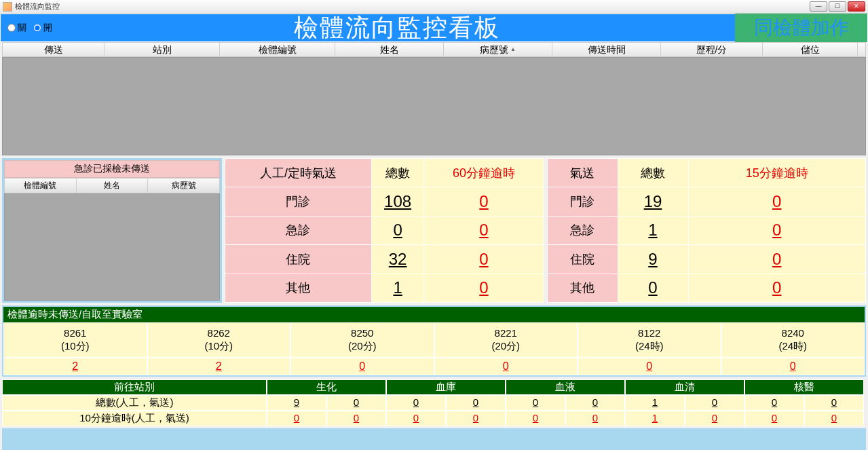 The height and width of the screenshot is (450, 868). I want to click on stats-total-cell: 19, so click(653, 202).